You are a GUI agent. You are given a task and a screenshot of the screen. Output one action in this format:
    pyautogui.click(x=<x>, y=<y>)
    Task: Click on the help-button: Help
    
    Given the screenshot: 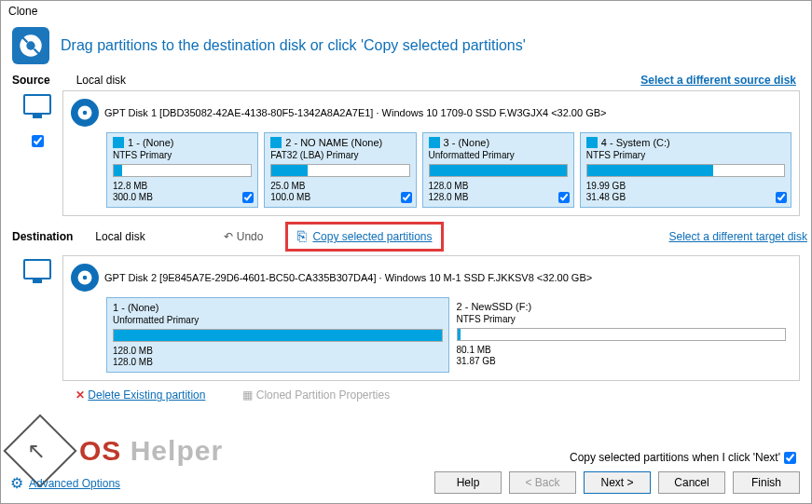 What is the action you would take?
    pyautogui.click(x=468, y=483)
    